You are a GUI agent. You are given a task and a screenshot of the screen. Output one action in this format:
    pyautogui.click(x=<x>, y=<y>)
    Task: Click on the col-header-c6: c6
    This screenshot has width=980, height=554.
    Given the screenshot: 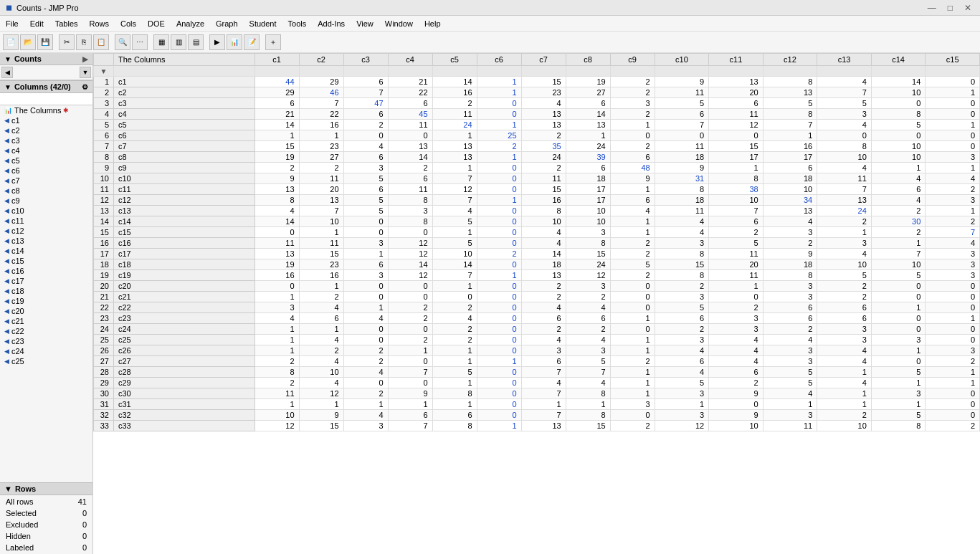 What is the action you would take?
    pyautogui.click(x=499, y=60)
    